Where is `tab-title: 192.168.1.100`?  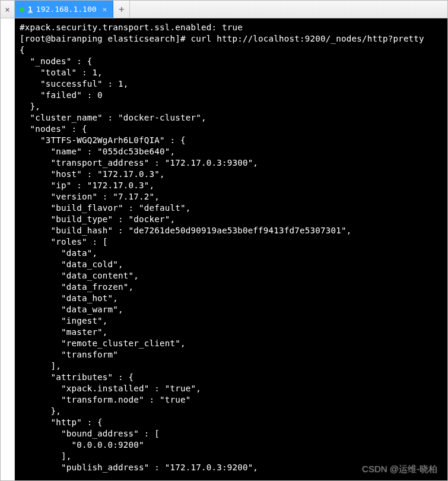
tab-title: 192.168.1.100 is located at coordinates (66, 10).